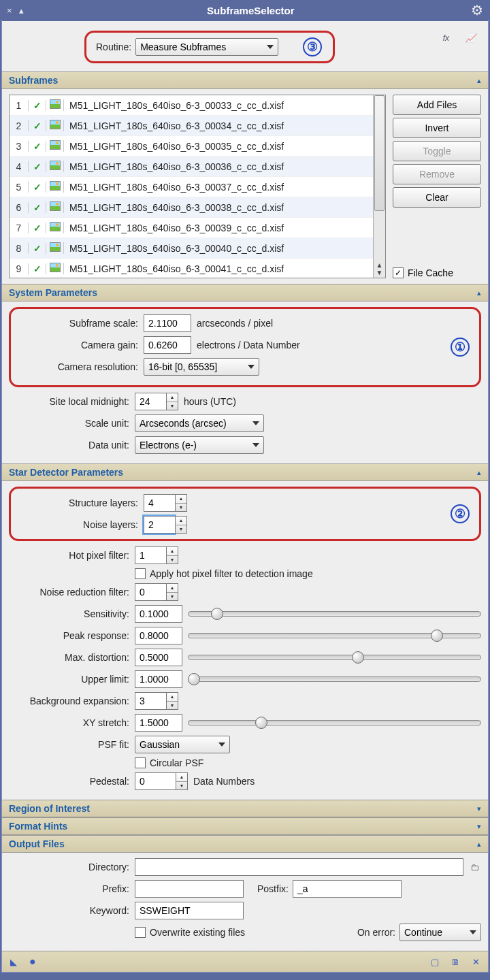 The width and height of the screenshot is (490, 980). Describe the element at coordinates (157, 701) in the screenshot. I see `background-expansion-spinner: 3 ▲▼` at that location.